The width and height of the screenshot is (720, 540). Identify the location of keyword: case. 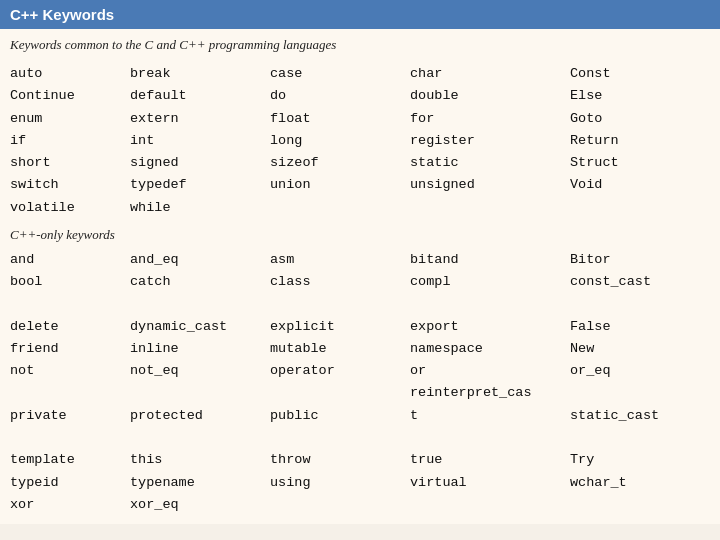
(340, 74).